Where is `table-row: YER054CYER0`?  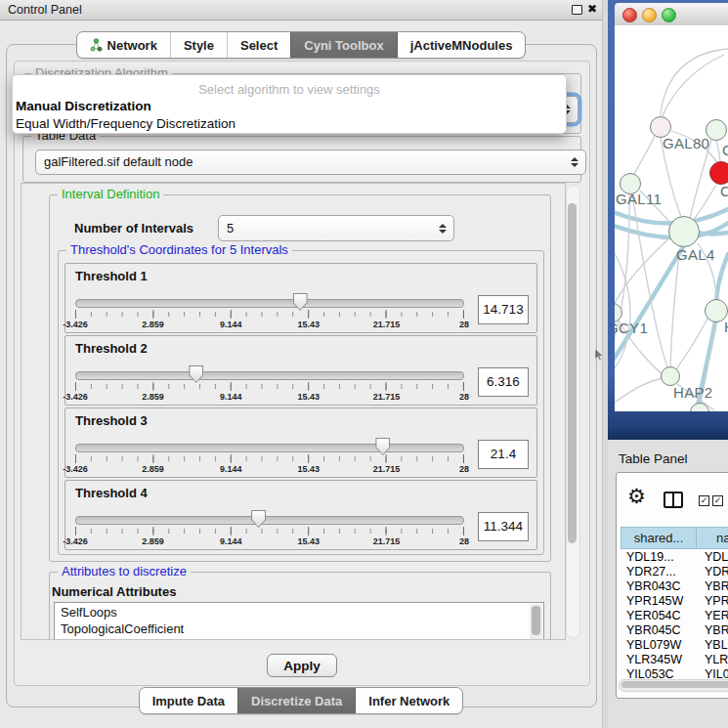
table-row: YER054CYER0 is located at coordinates (674, 616).